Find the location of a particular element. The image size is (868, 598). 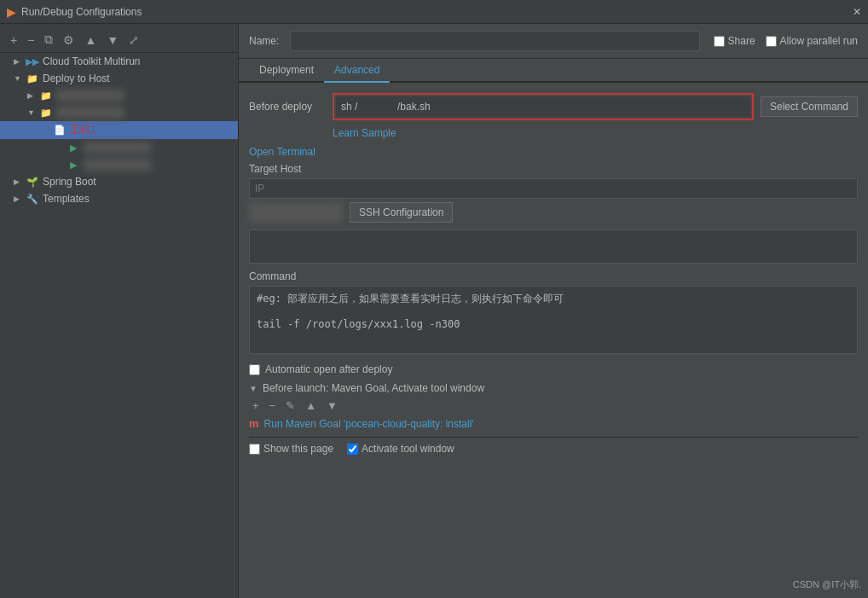

maven-icon: m is located at coordinates (254, 423).